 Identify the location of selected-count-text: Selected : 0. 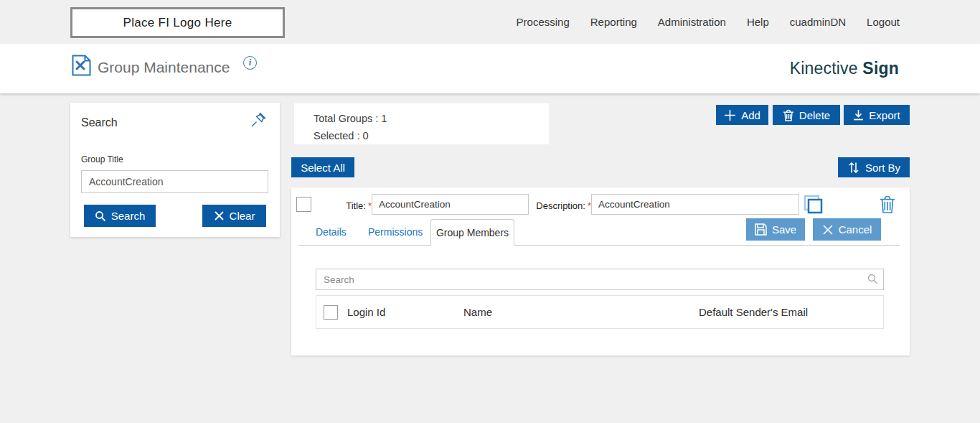
(431, 136).